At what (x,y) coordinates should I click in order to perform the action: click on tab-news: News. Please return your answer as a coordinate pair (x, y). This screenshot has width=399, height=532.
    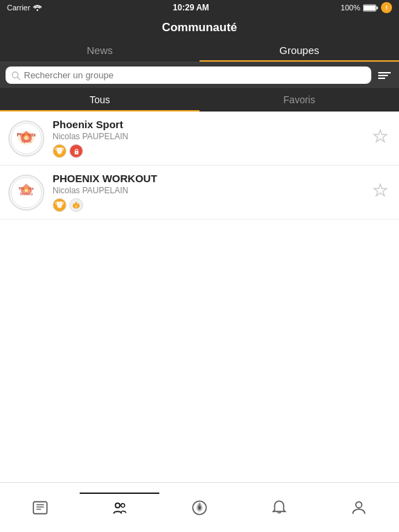
    Looking at the image, I should click on (100, 50).